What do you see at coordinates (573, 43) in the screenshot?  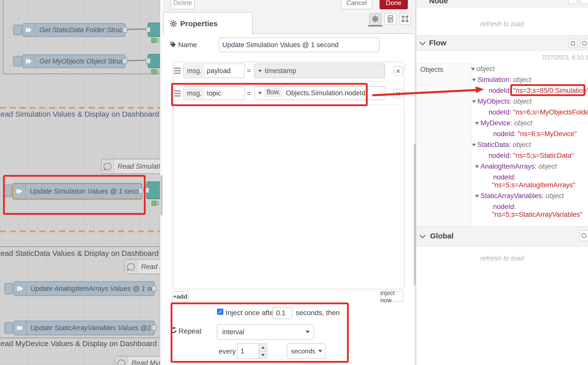 I see `flow-copy-button` at bounding box center [573, 43].